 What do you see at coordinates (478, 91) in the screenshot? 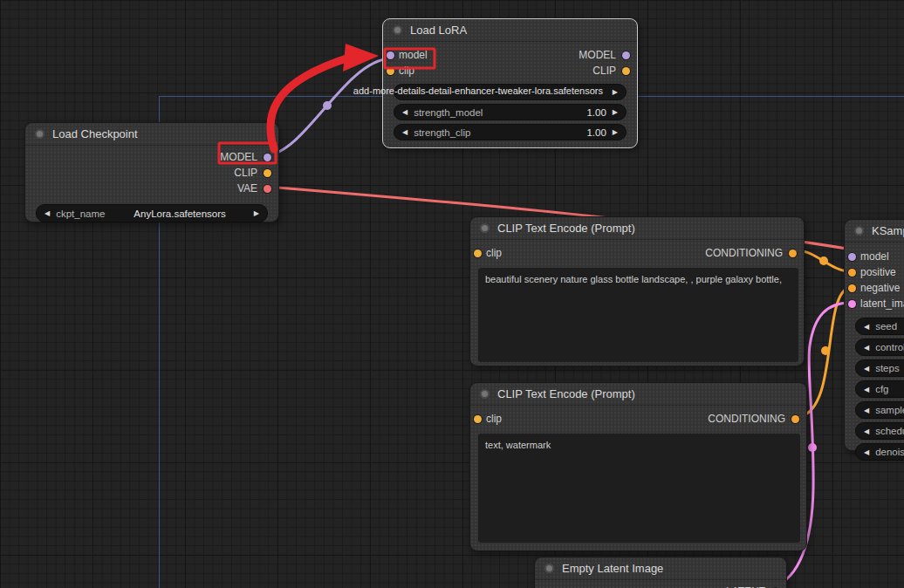
I see `widget-value: add-more-details-detail-enhancer-tweaker…` at bounding box center [478, 91].